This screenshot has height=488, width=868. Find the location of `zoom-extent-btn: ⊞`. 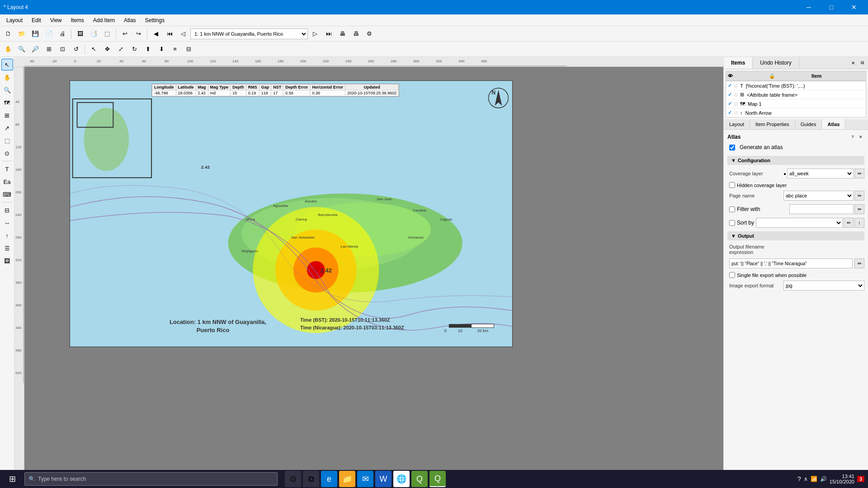

zoom-extent-btn: ⊞ is located at coordinates (49, 49).